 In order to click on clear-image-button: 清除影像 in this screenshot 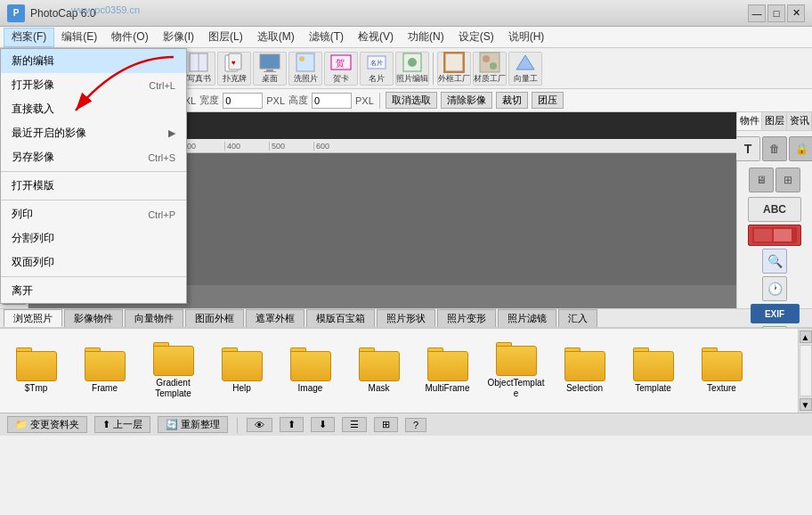, I will do `click(467, 100)`.